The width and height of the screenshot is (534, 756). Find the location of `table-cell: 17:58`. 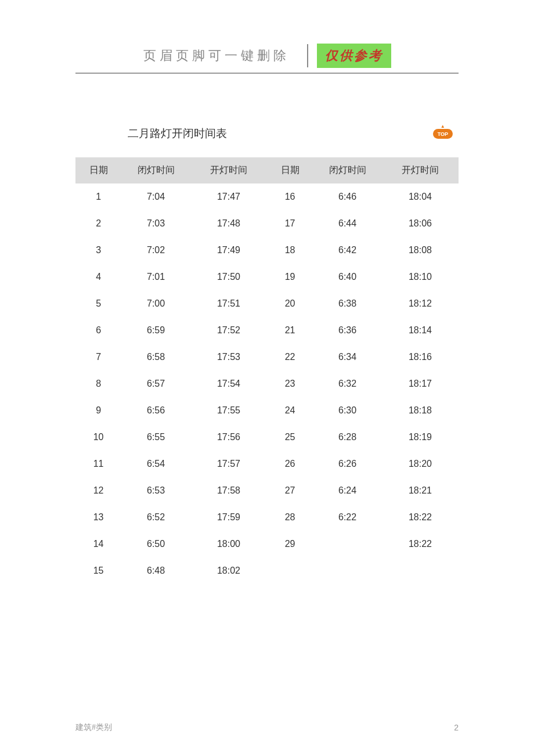

table-cell: 17:58 is located at coordinates (229, 491).